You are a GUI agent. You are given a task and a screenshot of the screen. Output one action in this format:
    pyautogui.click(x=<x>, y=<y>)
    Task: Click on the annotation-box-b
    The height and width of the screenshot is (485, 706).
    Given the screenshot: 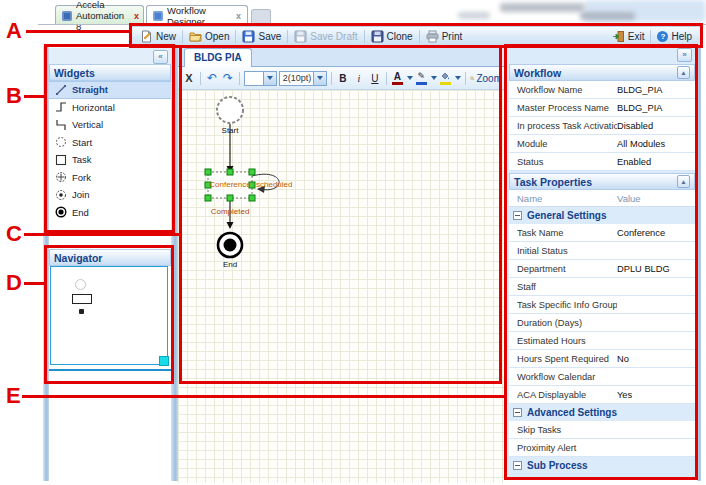 What is the action you would take?
    pyautogui.click(x=110, y=138)
    